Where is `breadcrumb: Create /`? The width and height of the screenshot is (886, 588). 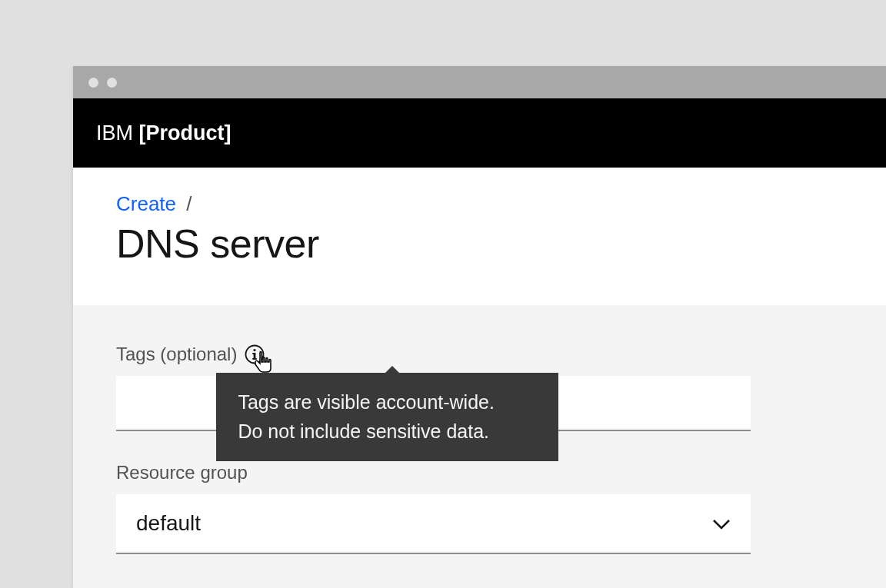 breadcrumb: Create / is located at coordinates (501, 204).